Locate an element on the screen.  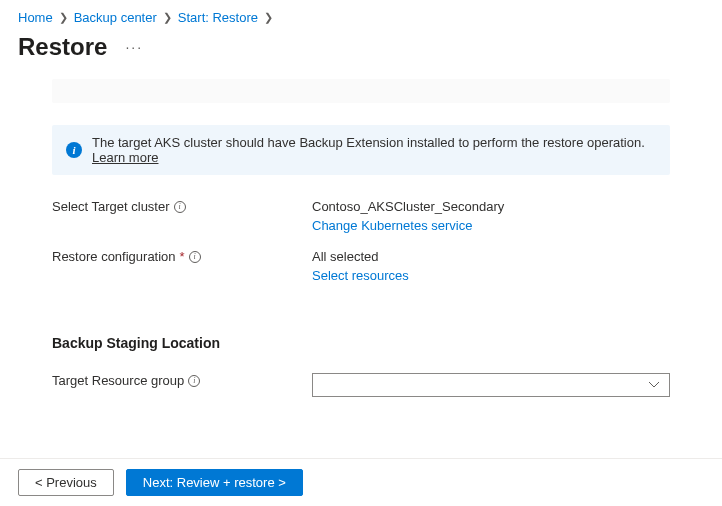
breadcrumb-home: Home is located at coordinates (36, 18).